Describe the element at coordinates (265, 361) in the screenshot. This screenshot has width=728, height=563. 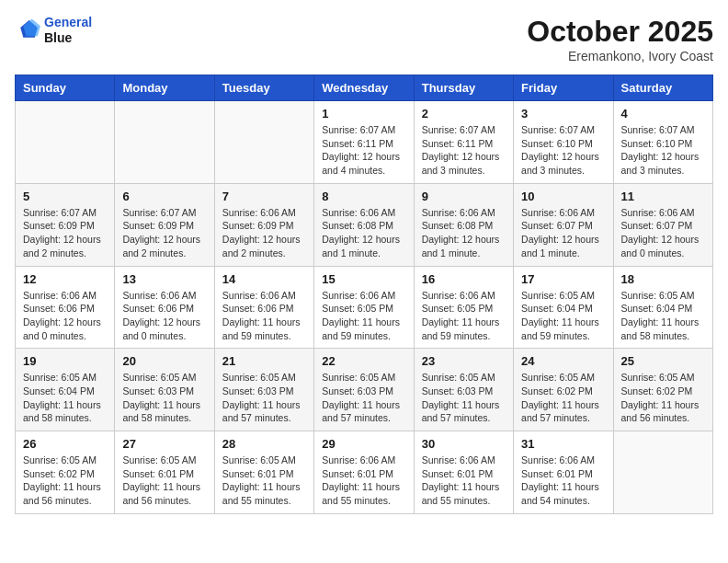
I see `day-number: 21` at that location.